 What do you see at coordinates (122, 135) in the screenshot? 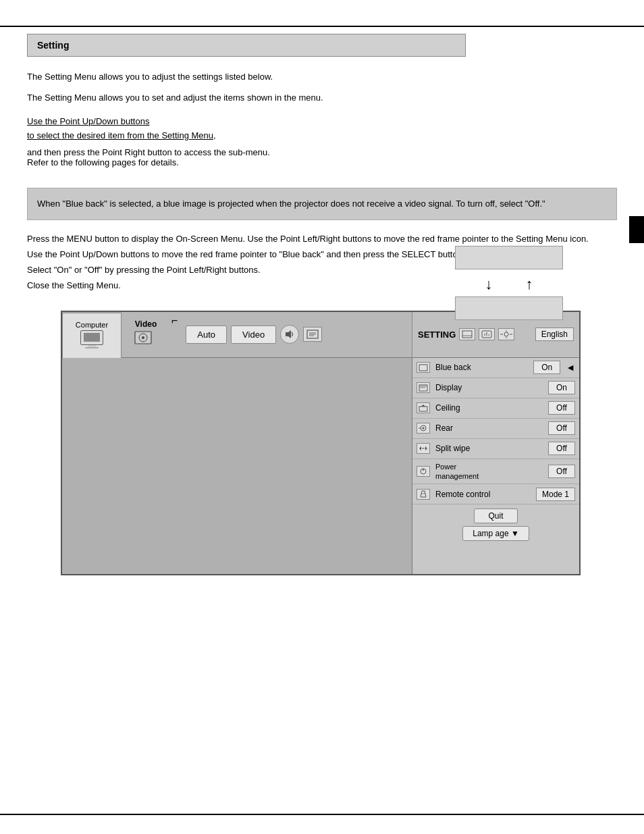
I see `underline-text-2: to select the desired item from the Sett…` at bounding box center [122, 135].